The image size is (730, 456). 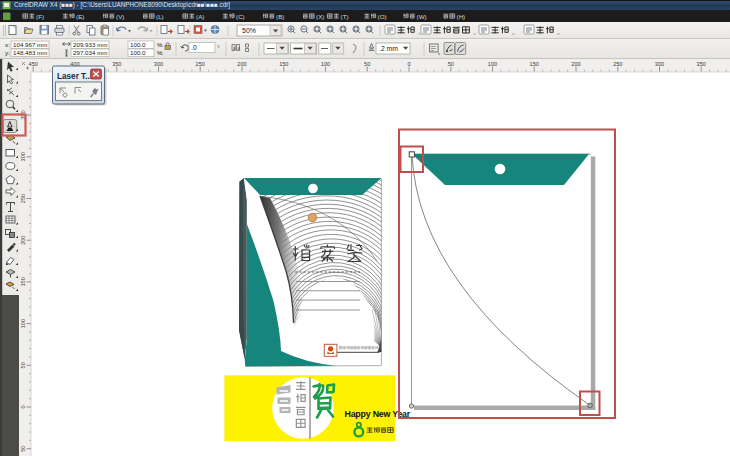 What do you see at coordinates (8, 44) in the screenshot?
I see `svg-text: x:` at bounding box center [8, 44].